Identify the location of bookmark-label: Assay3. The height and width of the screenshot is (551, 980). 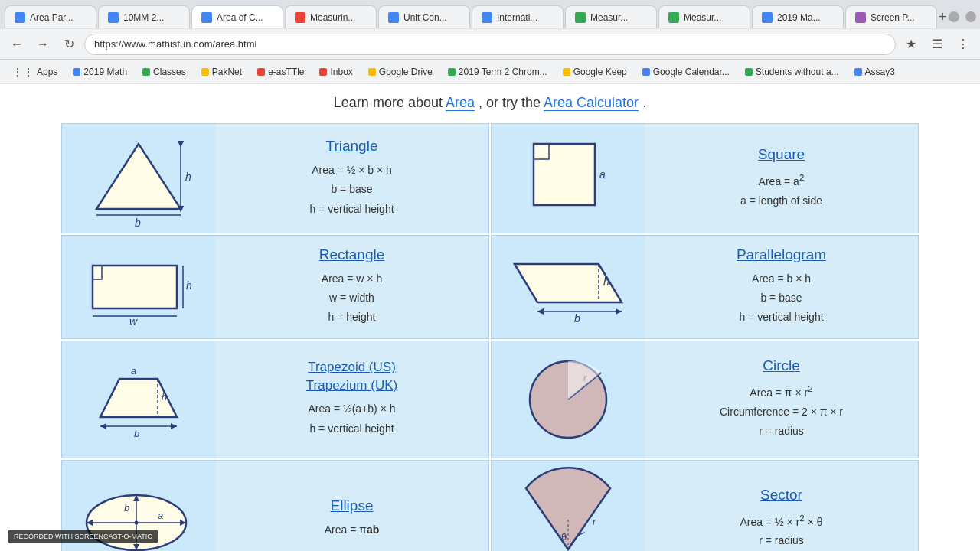
(880, 72).